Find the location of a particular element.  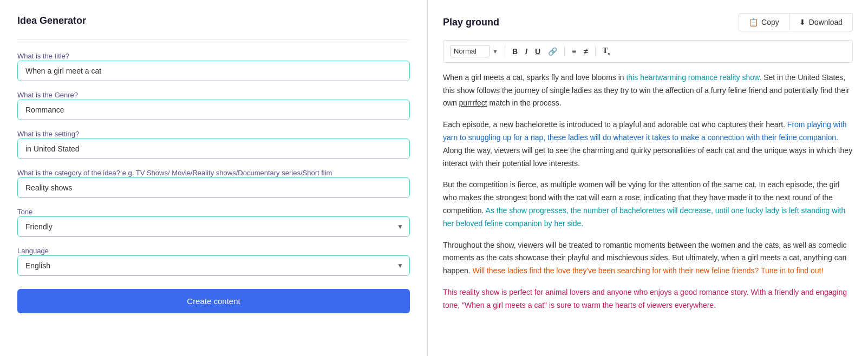

category-label: What is the category of the idea? e.g. T… is located at coordinates (174, 173).